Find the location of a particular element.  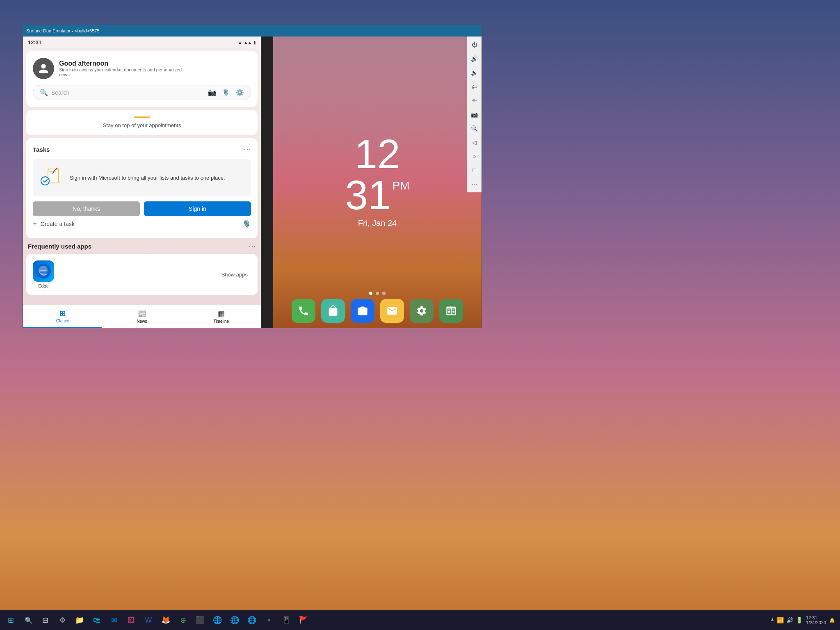

status-time: 12:31 is located at coordinates (34, 43).